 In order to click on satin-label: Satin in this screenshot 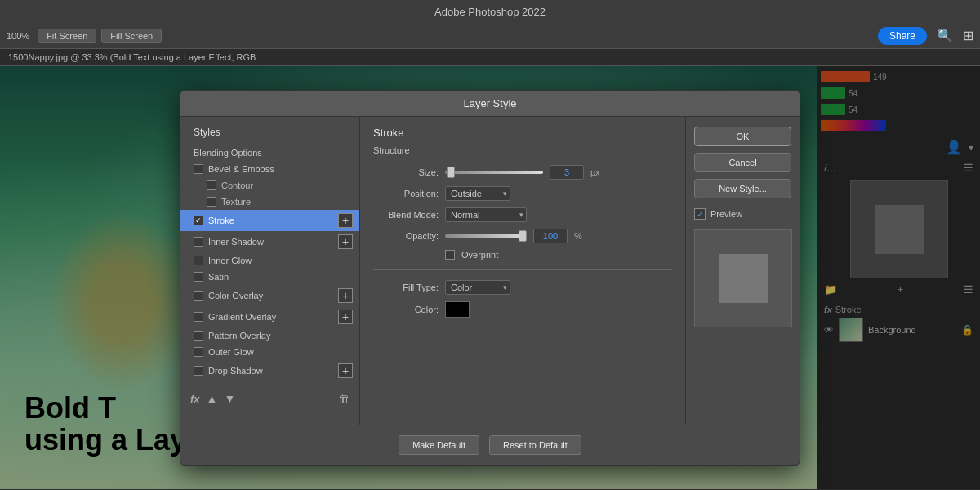, I will do `click(219, 277)`.